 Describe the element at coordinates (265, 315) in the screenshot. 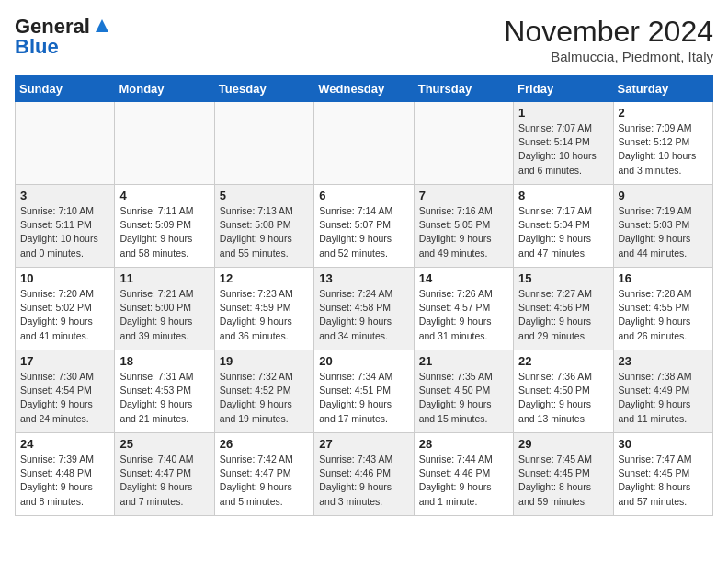

I see `day-info: Sunrise: 7:23 AM Sunset: 4:59 PM Dayligh…` at that location.